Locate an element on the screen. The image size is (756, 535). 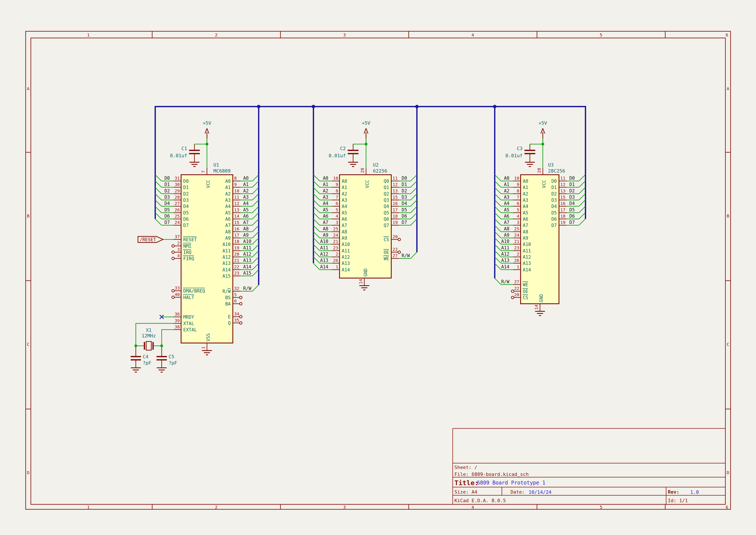
pin-number: 36 is located at coordinates (177, 314).